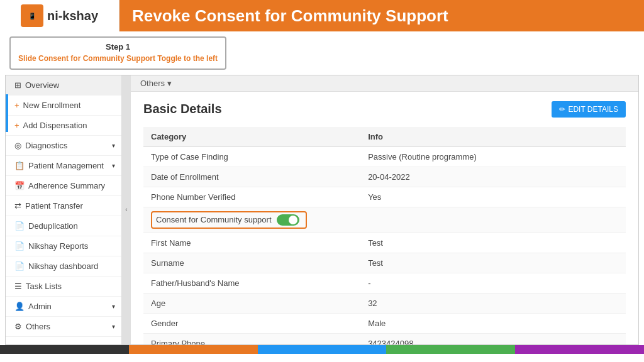 The image size is (644, 362). Describe the element at coordinates (493, 323) in the screenshot. I see `row-info: Male` at that location.